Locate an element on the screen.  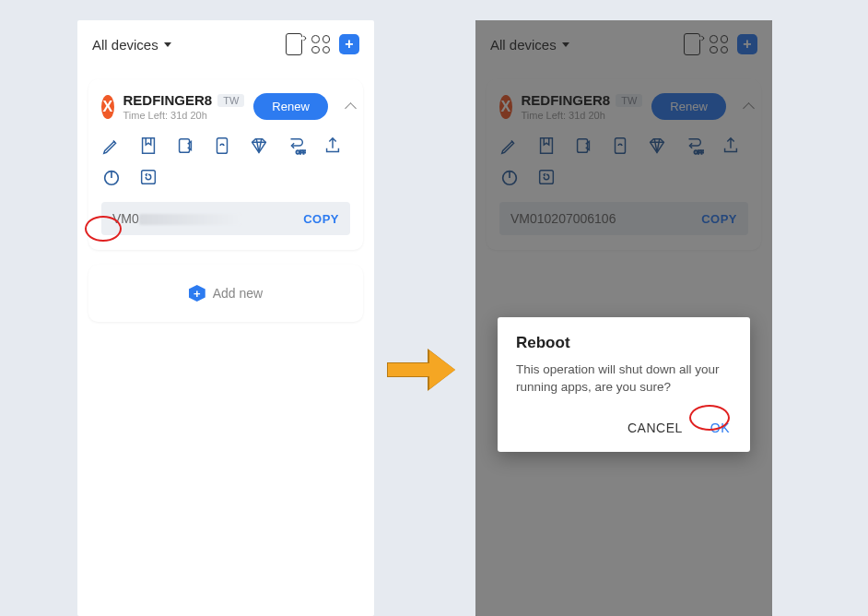
vm-id-row: VM010207006106 COPY is located at coordinates (624, 219).